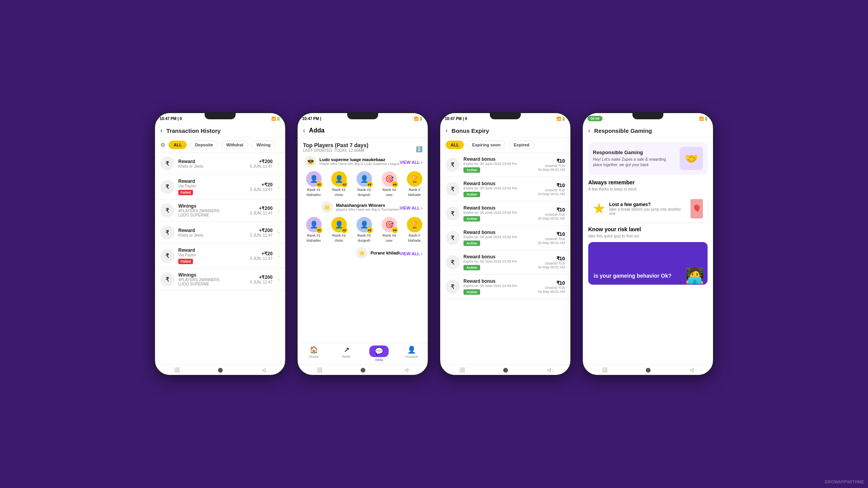 The width and height of the screenshot is (868, 488). I want to click on nav-home: 🏠 Home, so click(314, 354).